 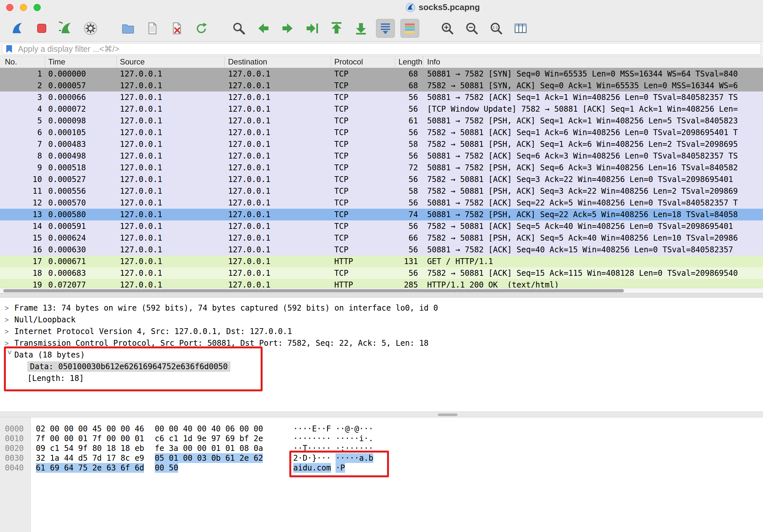 I want to click on packet-row-5: 50.000098127.0.0.1127.0.0.1TCP6150881 → …, so click(x=382, y=121).